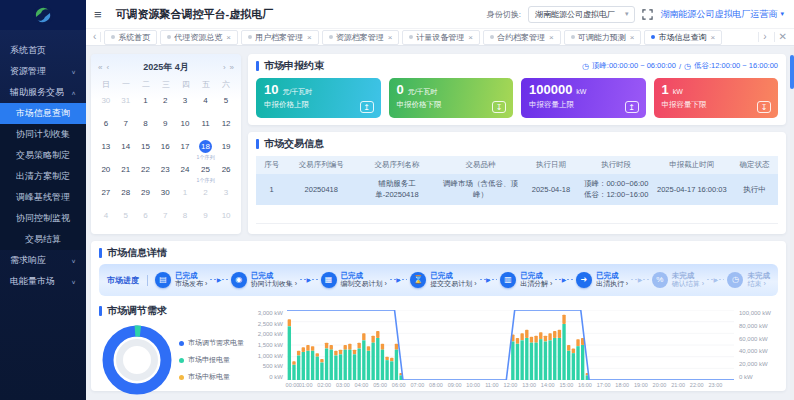  Describe the element at coordinates (602, 280) in the screenshot. I see `progress-step-出清执行: ➜已完成出清执行 ›` at that location.